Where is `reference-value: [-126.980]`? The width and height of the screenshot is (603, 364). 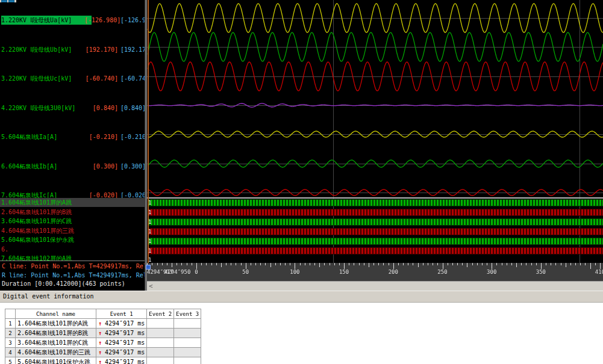
reference-value: [-126.980] is located at coordinates (133, 20).